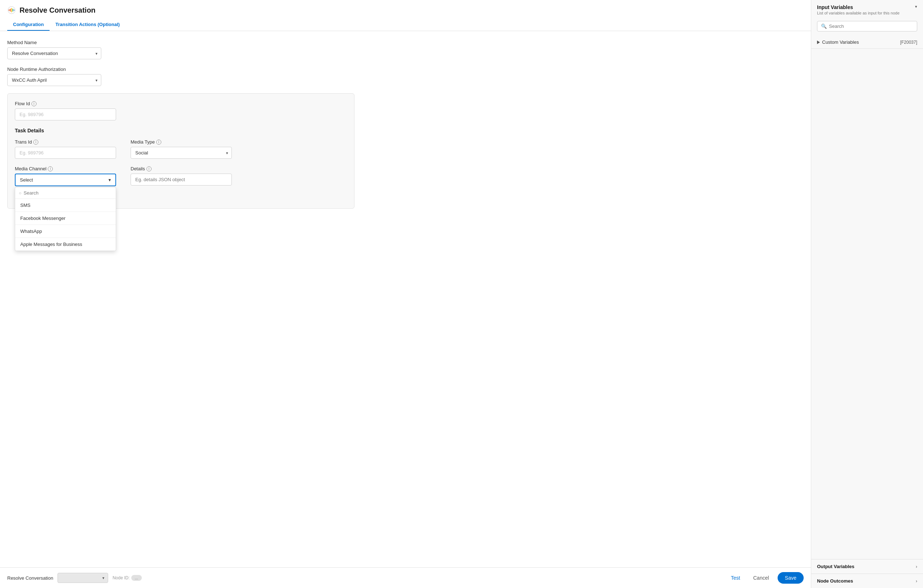 This screenshot has height=588, width=923. I want to click on details-info-icon: i, so click(149, 169).